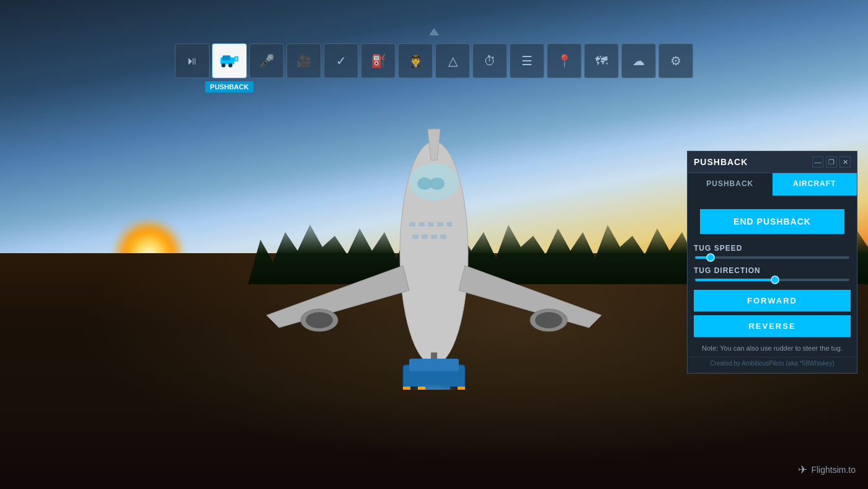 This screenshot has height=489, width=868. I want to click on tug-direction-section: TUG DIRECTION, so click(773, 275).